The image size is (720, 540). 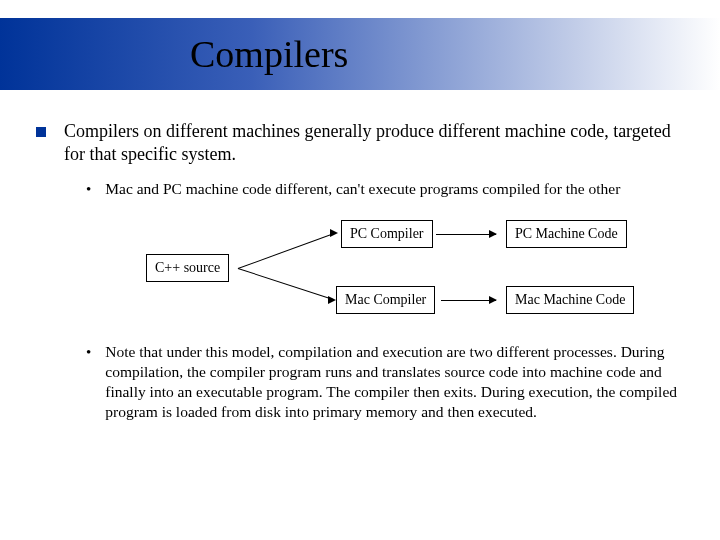 What do you see at coordinates (566, 234) in the screenshot?
I see `diagram-box-pc-code: PC Machine Code` at bounding box center [566, 234].